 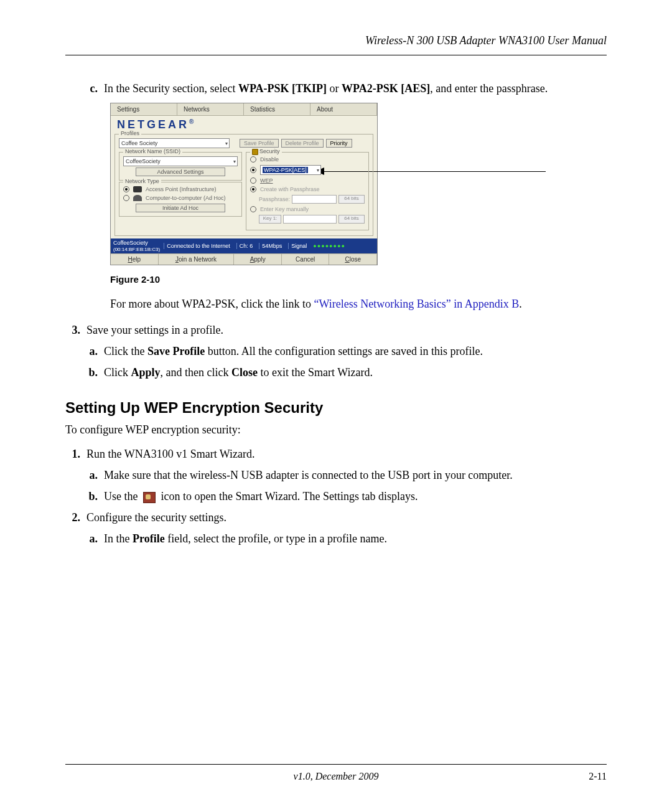 What do you see at coordinates (149, 498) in the screenshot?
I see `tray-app-icon` at bounding box center [149, 498].